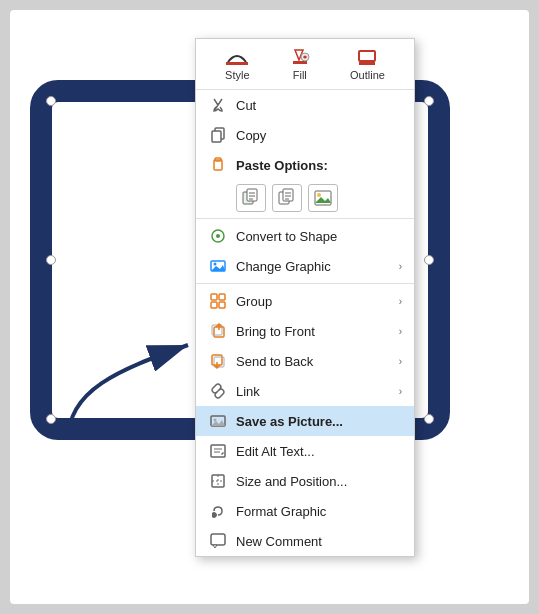 This screenshot has width=539, height=614. What do you see at coordinates (218, 541) in the screenshot?
I see `new-comment-icon` at bounding box center [218, 541].